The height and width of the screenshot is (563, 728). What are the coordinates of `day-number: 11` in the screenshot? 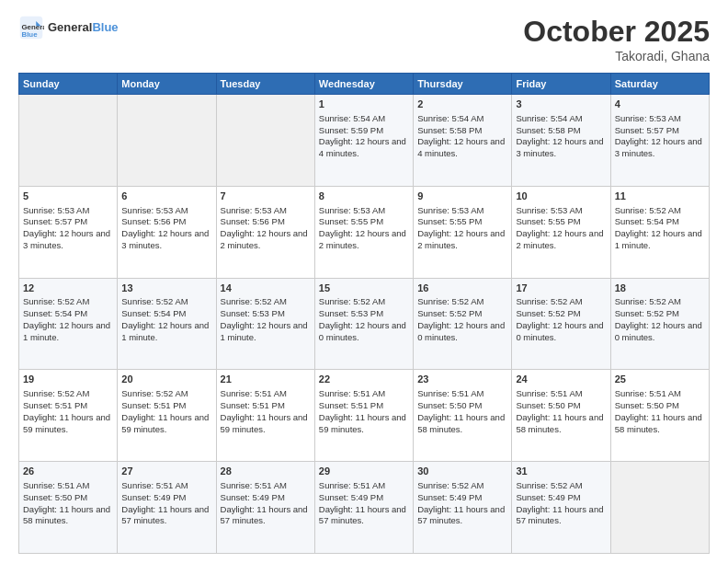 It's located at (660, 197).